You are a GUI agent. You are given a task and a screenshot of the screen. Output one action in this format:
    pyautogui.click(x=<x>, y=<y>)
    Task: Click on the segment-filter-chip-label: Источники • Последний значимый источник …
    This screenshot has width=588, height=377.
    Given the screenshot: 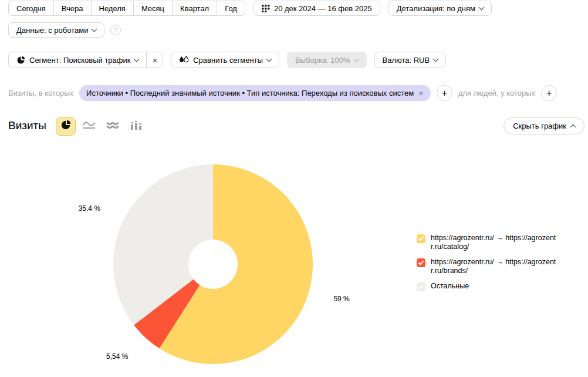 What is the action you would take?
    pyautogui.click(x=250, y=93)
    